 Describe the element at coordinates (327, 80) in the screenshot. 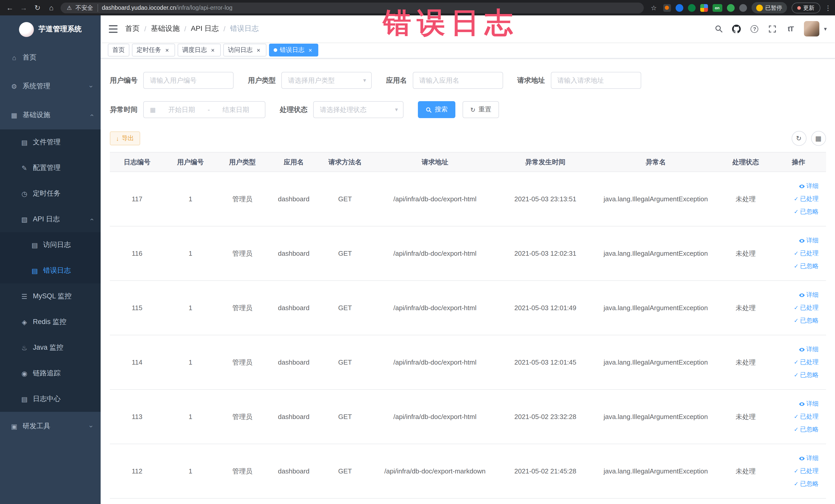

I see `user-type-select: 请选择用户类型 ▾` at that location.